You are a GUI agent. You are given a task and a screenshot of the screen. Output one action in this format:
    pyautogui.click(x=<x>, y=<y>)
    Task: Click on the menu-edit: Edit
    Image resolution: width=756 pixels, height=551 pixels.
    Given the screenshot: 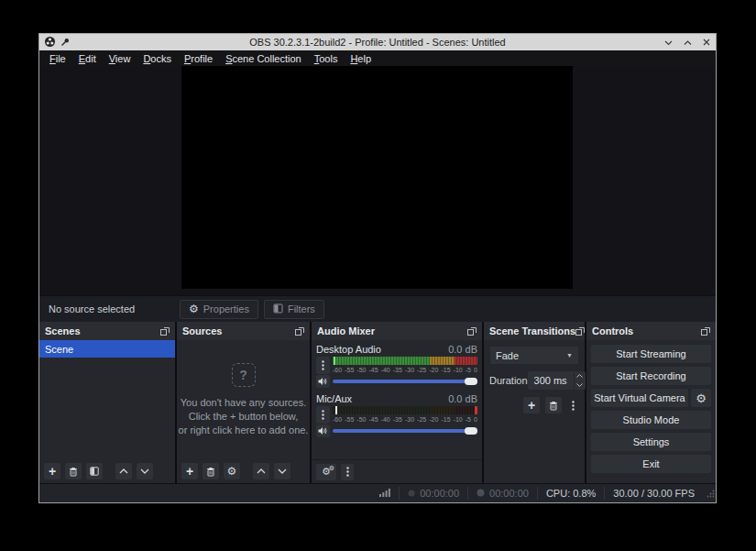 What is the action you would take?
    pyautogui.click(x=88, y=59)
    